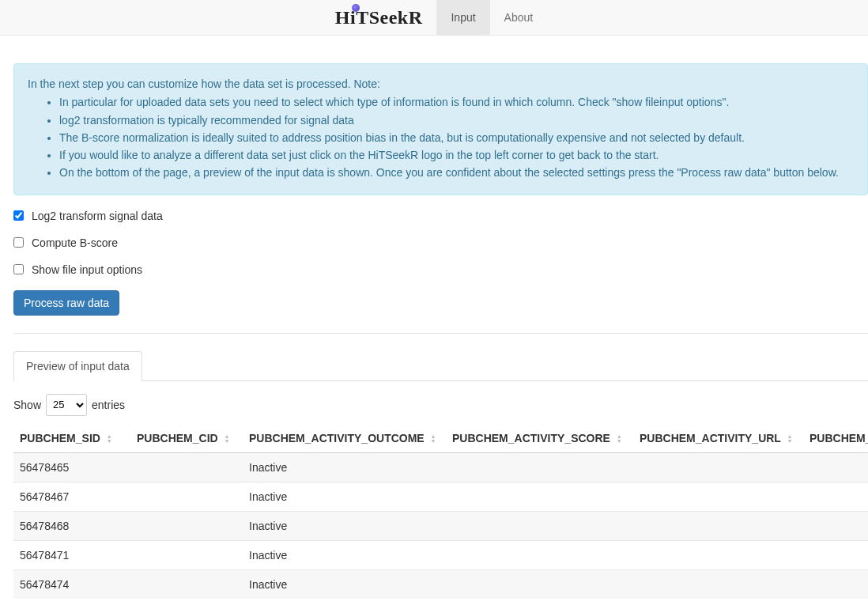  Describe the element at coordinates (19, 215) in the screenshot. I see `log2-checkbox` at that location.